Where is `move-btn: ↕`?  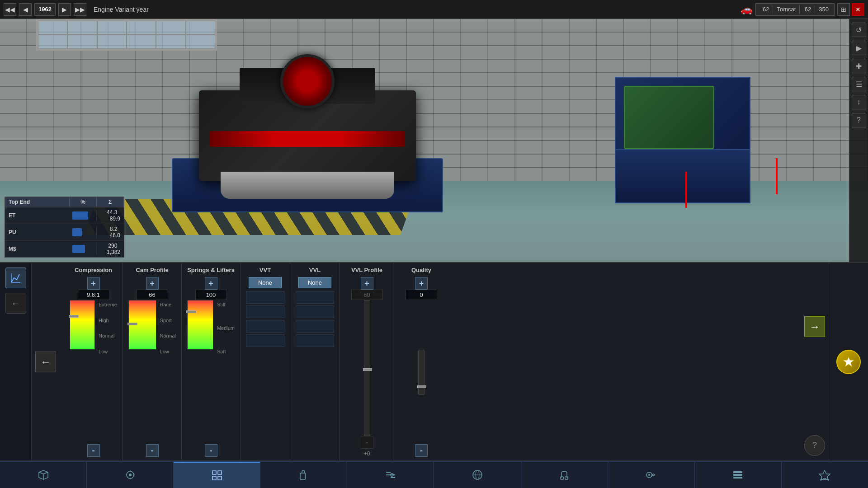
move-btn: ↕ is located at coordinates (859, 102).